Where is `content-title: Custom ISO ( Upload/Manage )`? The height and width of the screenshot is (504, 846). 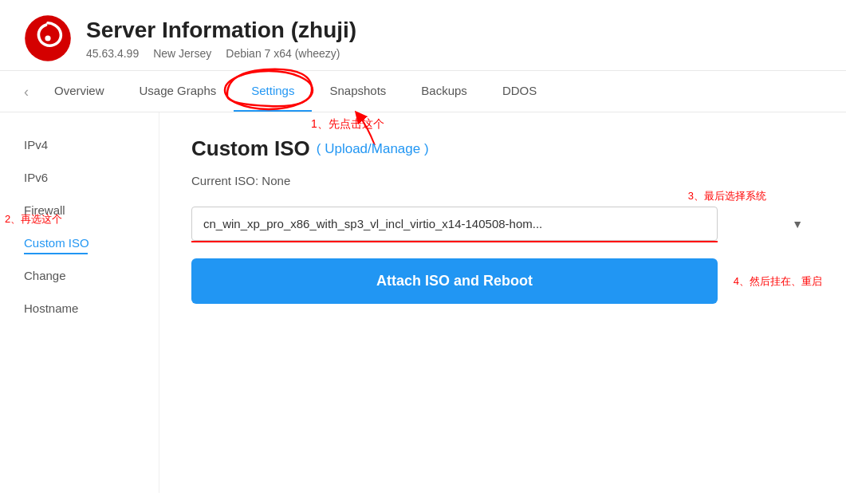 content-title: Custom ISO ( Upload/Manage ) is located at coordinates (502, 148).